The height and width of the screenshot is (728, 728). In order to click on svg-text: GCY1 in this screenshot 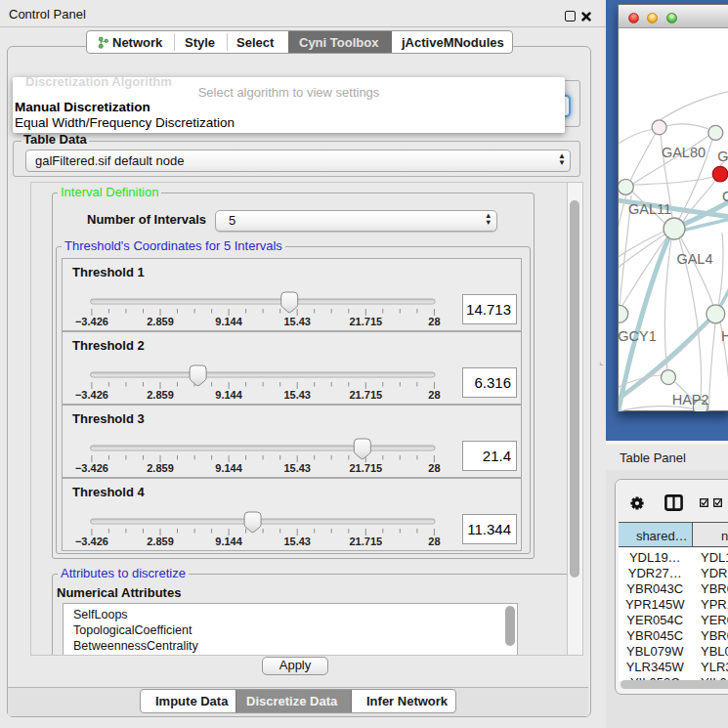, I will do `click(637, 336)`.